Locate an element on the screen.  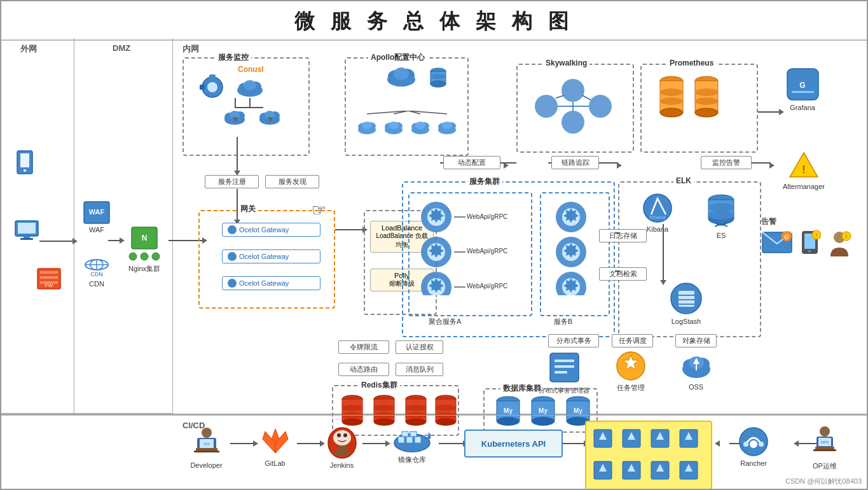
apollo-sub-icons is located at coordinates (408, 128).